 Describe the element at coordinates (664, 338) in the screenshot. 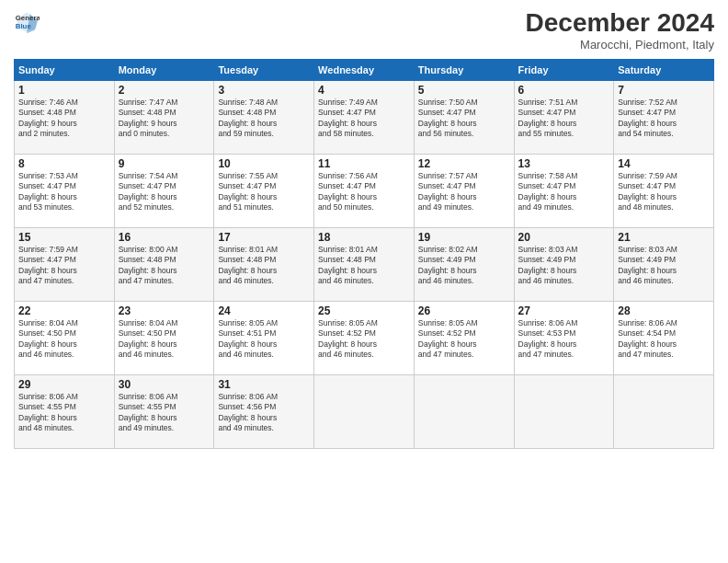

I see `day-cell: 28Sunrise: 8:06 AMSunset: 4:54 PMDayligh…` at that location.